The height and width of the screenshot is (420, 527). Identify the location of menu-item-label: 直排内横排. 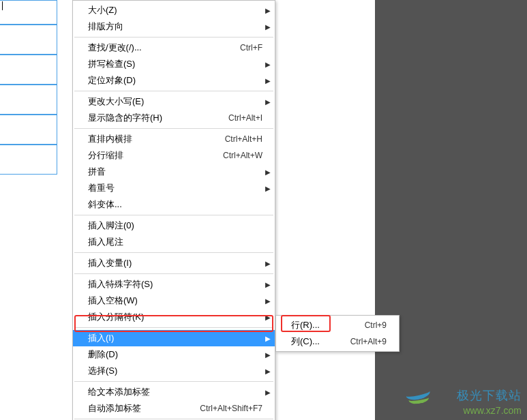
(157, 139).